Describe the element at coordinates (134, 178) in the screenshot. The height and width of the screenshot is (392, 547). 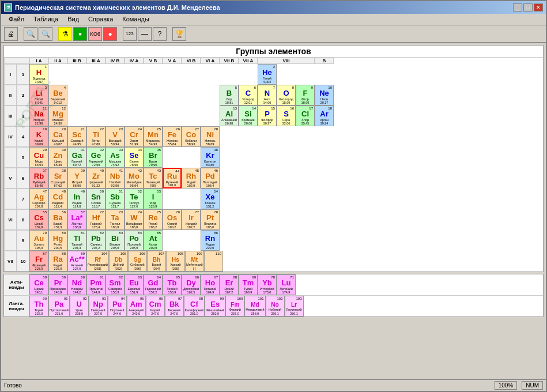
I see `element-Mo: 42 Mo Молибден 95,94` at that location.